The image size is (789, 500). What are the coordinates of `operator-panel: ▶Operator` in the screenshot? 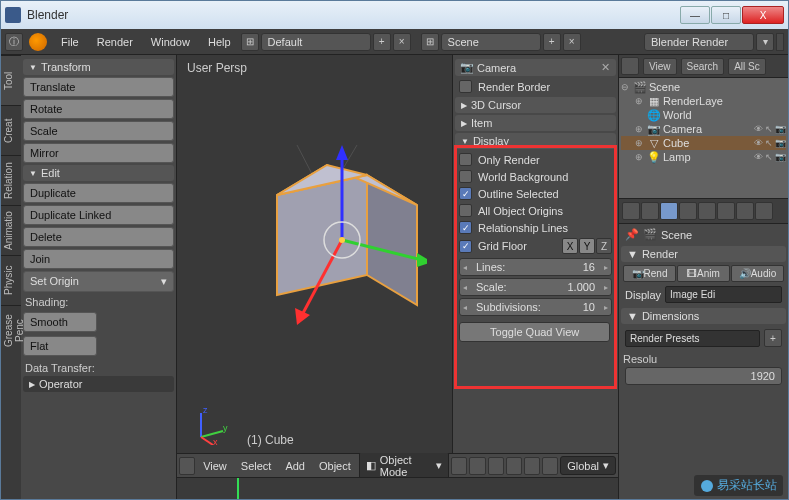 It's located at (98, 384).